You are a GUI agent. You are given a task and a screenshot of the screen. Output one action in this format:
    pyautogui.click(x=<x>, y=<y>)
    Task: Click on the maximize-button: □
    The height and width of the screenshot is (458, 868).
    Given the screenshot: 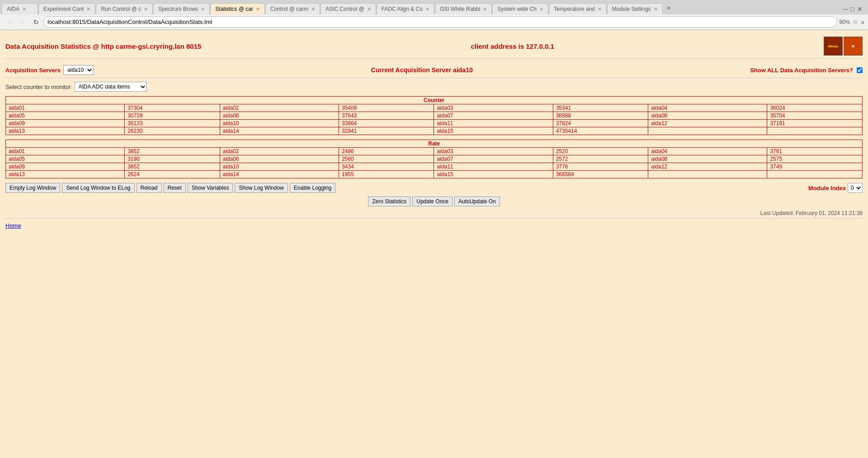 What is the action you would take?
    pyautogui.click(x=853, y=9)
    